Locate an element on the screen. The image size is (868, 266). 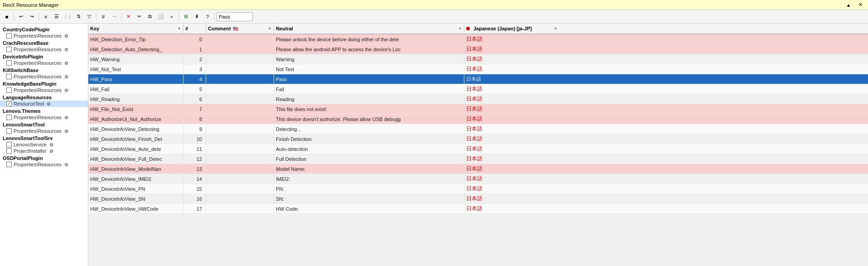
table-row: HW_DeviceInfoView_SN16SN:日本語 is located at coordinates (478, 199).